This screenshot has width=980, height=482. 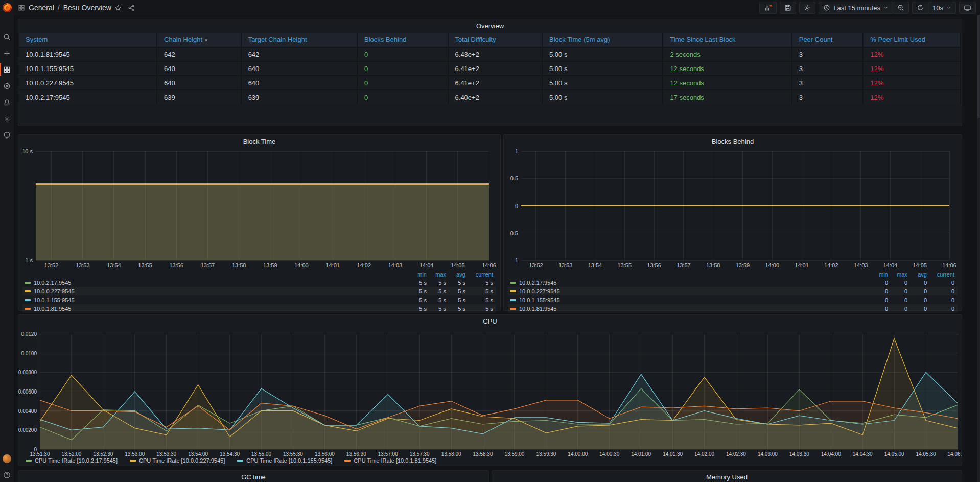 I want to click on scrollbar-thumb, so click(x=979, y=66).